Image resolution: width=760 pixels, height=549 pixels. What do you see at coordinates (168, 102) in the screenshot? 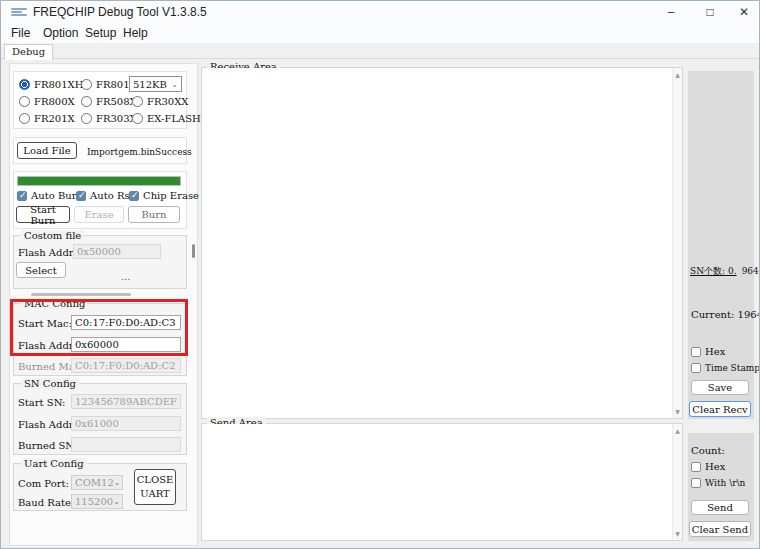
I see `radio-label: FR30XX` at bounding box center [168, 102].